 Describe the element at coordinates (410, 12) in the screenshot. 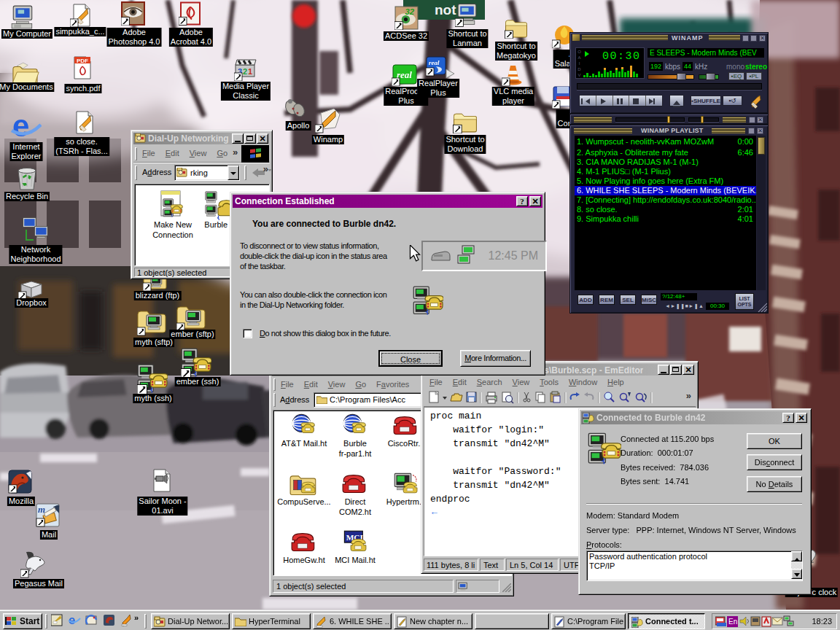

I see `svg-text: 32` at that location.